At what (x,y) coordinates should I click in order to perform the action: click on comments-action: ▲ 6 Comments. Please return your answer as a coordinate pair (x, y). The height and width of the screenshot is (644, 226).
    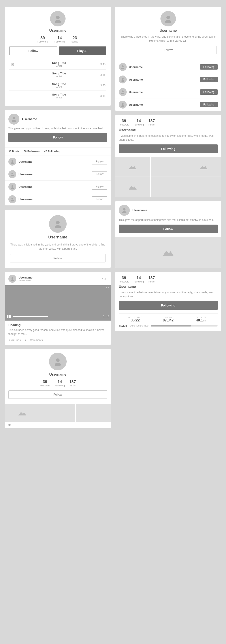
    Looking at the image, I should click on (34, 340).